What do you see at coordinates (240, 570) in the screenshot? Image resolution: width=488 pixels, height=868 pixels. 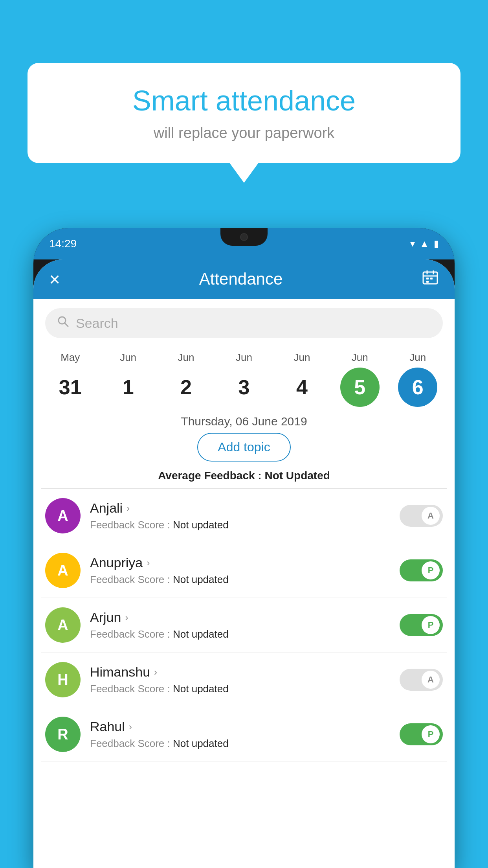 I see `student-info: Anupriya ›Feedback Score : Not updated` at bounding box center [240, 570].